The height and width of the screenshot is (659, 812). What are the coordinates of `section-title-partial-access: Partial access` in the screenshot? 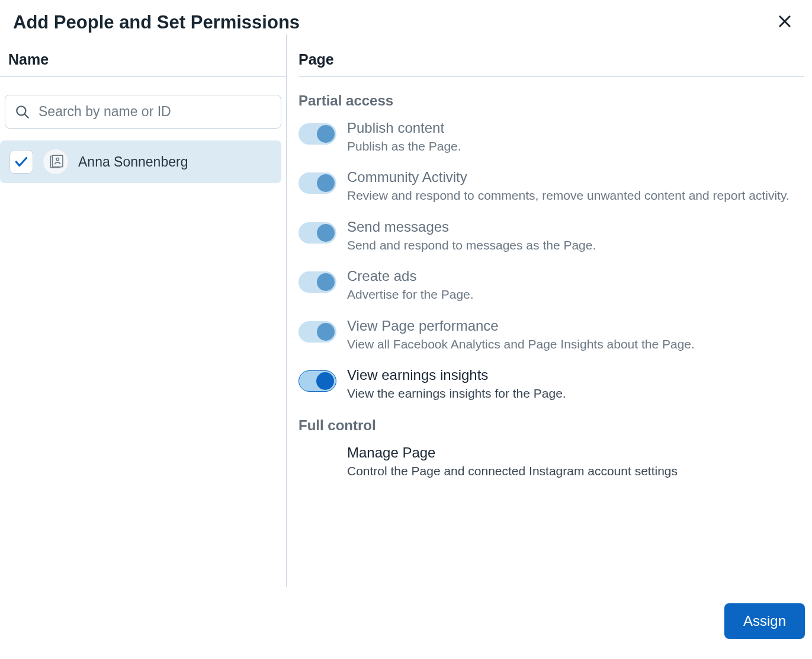 It's located at (551, 101).